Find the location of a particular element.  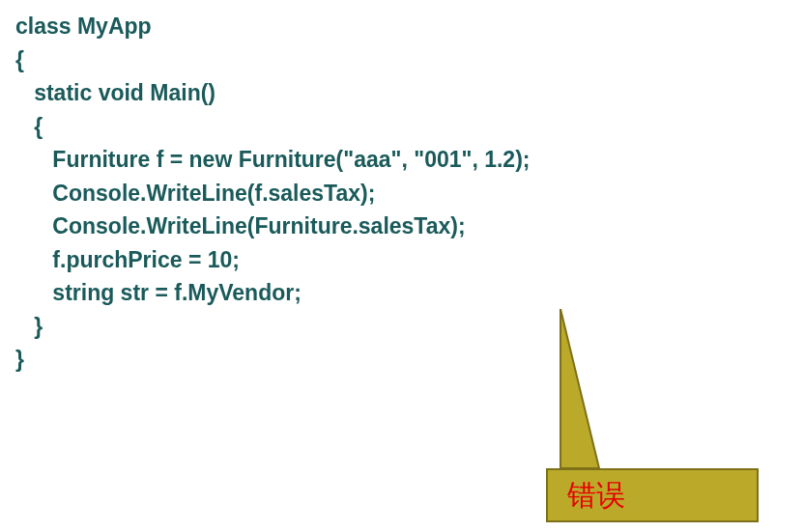

code-line: class MyApp is located at coordinates (83, 26).